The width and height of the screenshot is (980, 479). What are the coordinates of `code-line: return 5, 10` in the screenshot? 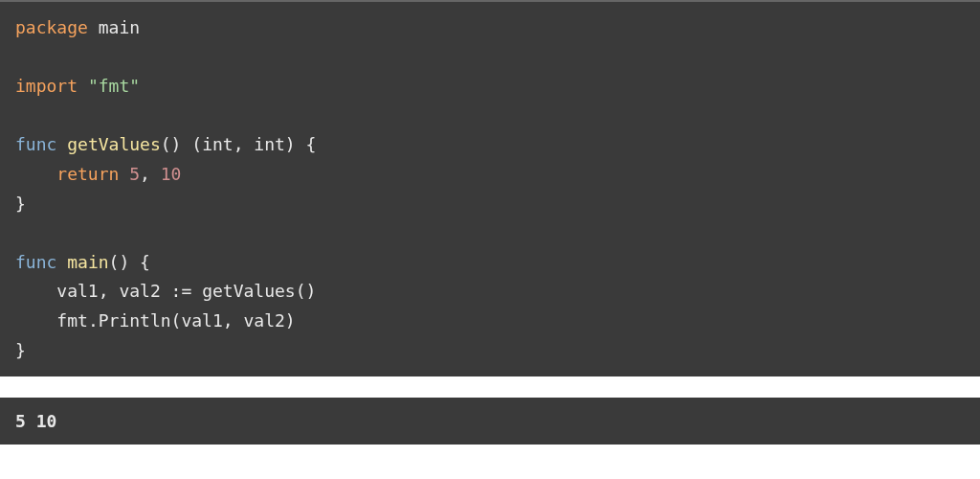 It's located at (98, 174).